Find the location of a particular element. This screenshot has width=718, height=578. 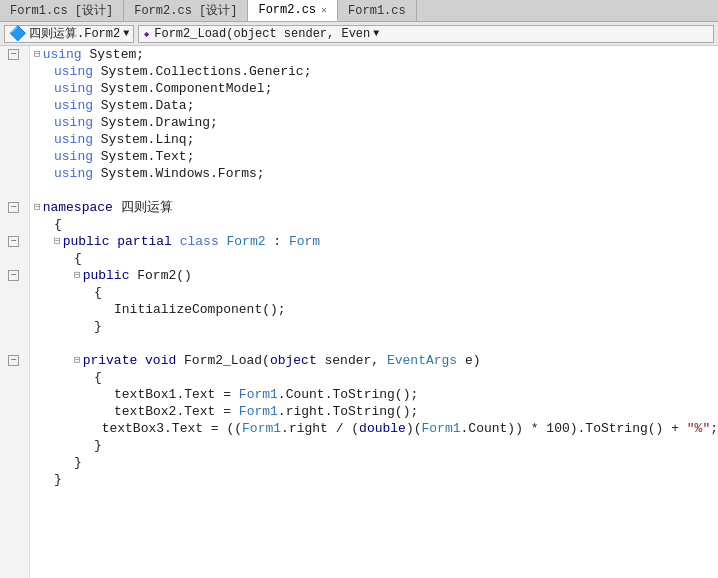

code-line-11: { is located at coordinates (376, 224).